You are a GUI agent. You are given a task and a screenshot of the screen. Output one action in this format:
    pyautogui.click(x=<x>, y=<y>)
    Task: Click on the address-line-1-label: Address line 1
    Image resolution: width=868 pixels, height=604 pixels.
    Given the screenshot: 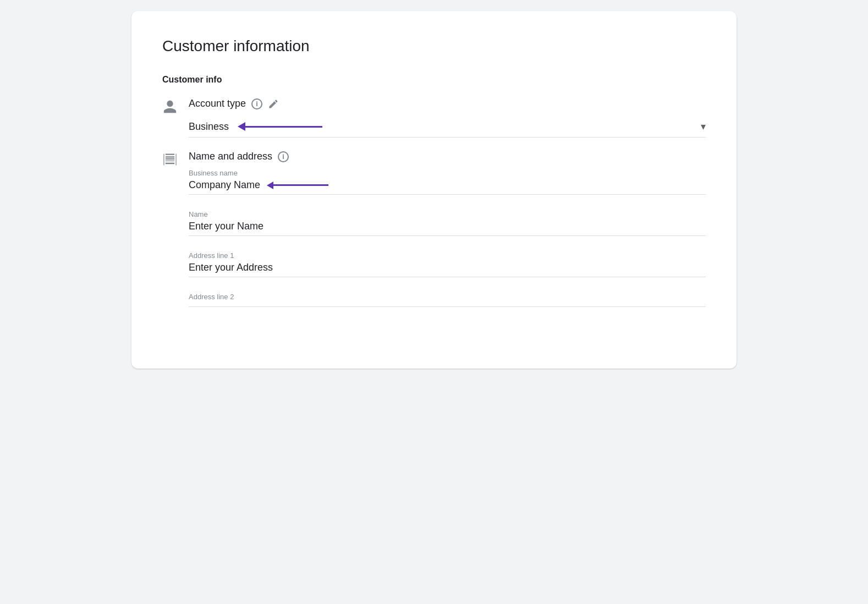 What is the action you would take?
    pyautogui.click(x=447, y=255)
    